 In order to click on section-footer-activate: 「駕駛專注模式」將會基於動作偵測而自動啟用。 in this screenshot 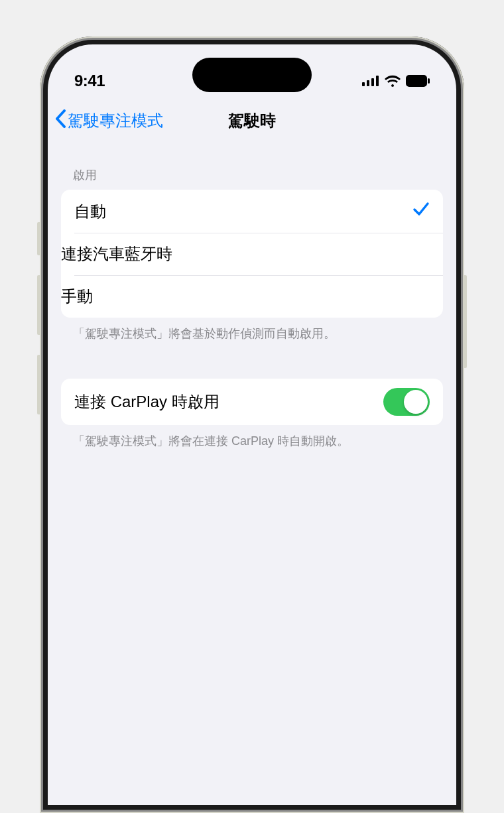, I will do `click(252, 330)`.